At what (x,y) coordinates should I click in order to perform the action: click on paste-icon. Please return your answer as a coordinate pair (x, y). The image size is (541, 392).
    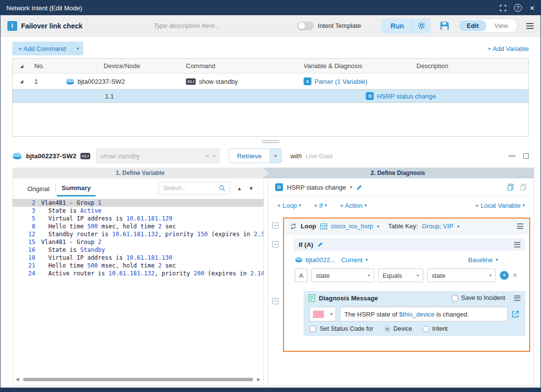
    Looking at the image, I should click on (523, 187).